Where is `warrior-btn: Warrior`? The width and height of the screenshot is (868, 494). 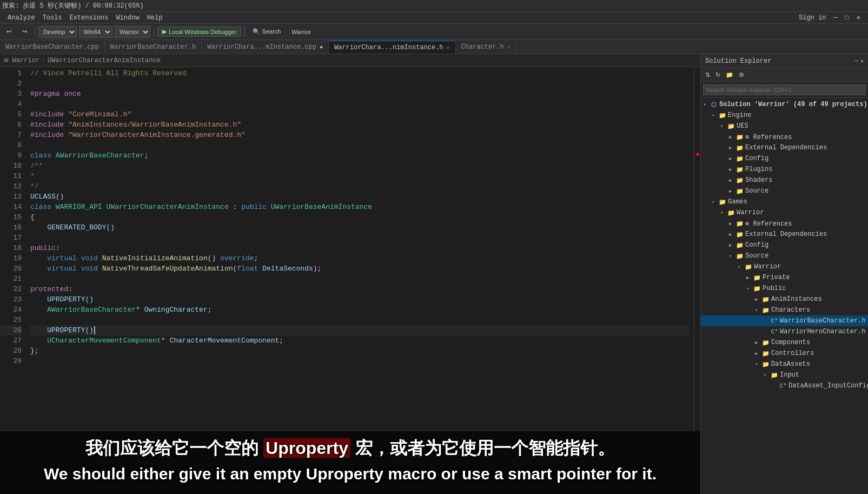
warrior-btn: Warrior is located at coordinates (301, 32).